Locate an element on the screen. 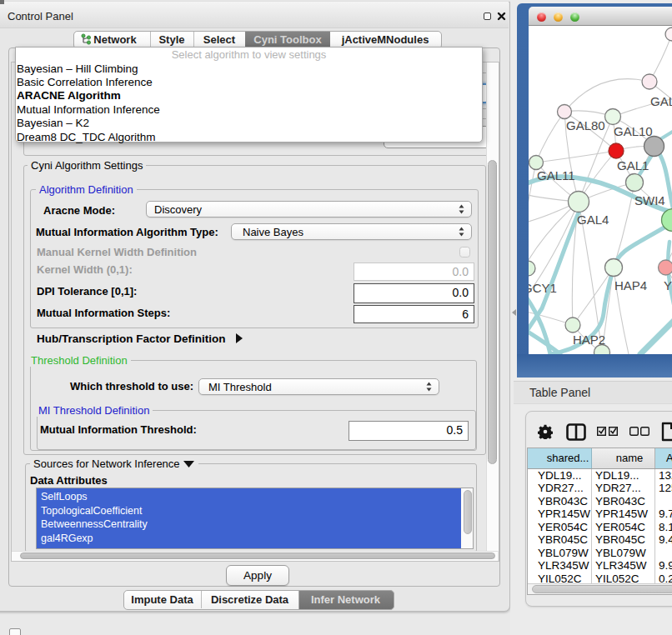 Image resolution: width=672 pixels, height=635 pixels. svg-text: GAL10 is located at coordinates (634, 132).